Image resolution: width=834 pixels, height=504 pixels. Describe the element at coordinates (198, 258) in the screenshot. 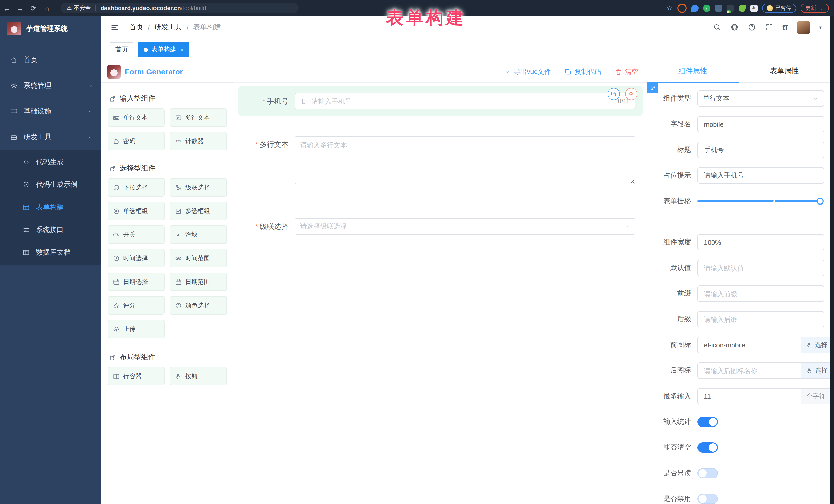

I see `comp-time-range: 时间范围` at that location.